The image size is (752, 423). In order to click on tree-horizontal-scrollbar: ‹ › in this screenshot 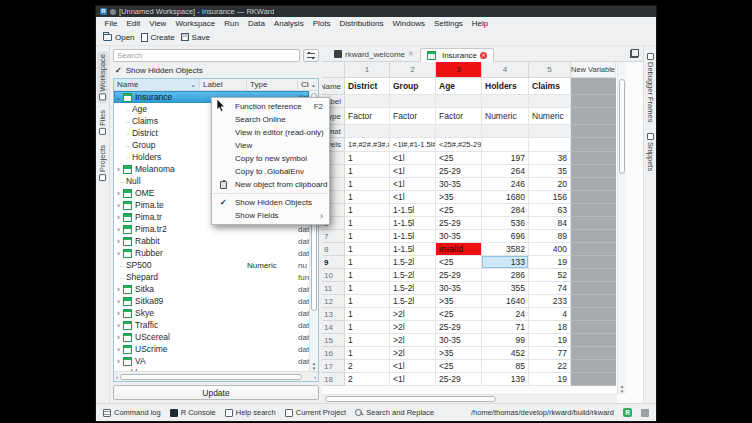, I will do `click(216, 376)`.